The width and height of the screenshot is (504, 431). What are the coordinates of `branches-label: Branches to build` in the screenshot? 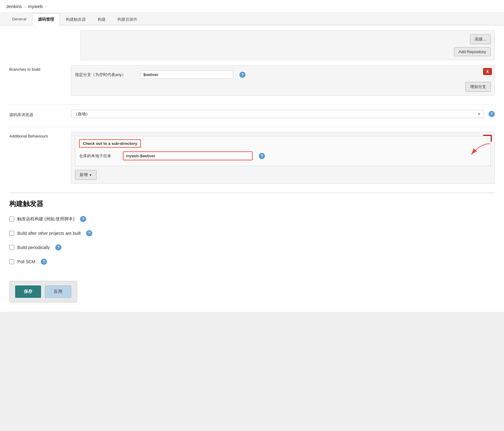 It's located at (40, 69).